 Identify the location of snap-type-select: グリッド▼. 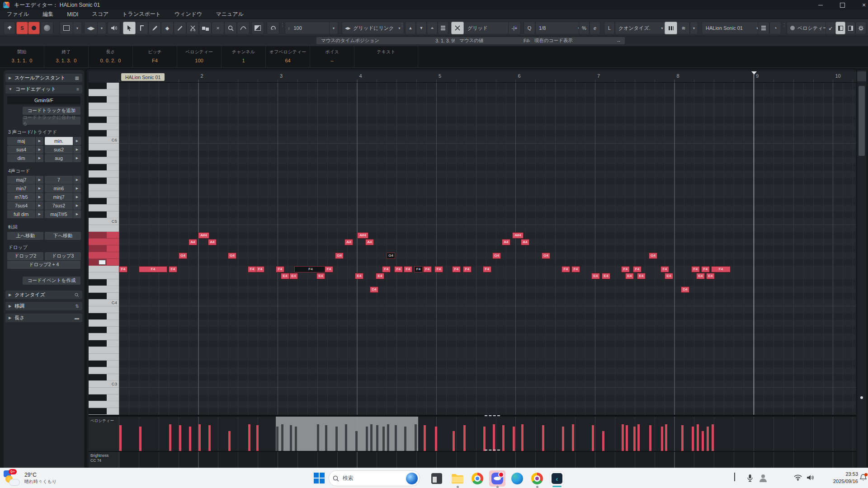
(489, 28).